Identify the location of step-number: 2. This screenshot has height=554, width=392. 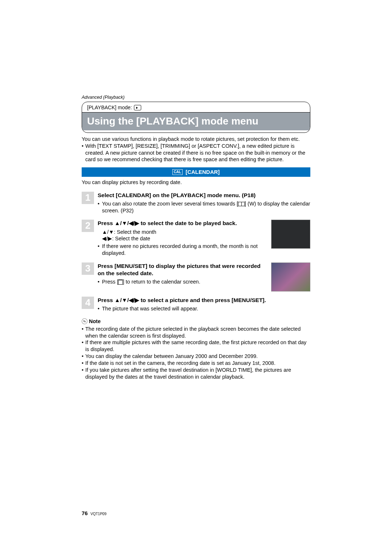
(88, 226).